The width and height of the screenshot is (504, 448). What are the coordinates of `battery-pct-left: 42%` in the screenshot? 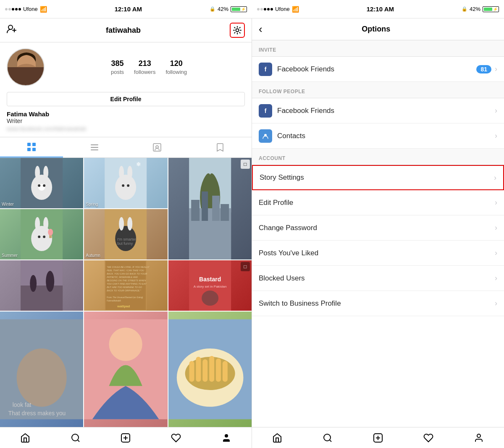 It's located at (223, 9).